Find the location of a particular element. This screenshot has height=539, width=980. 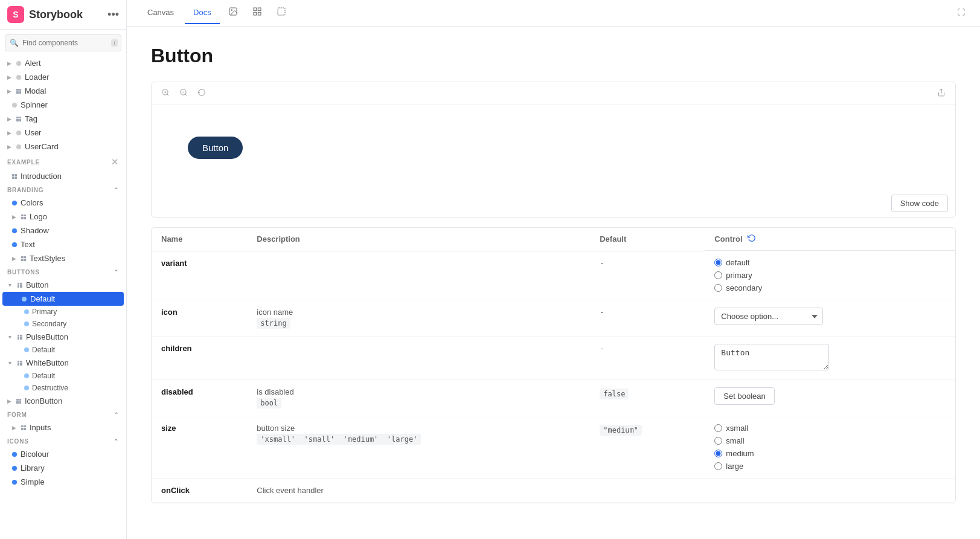

tab-layout-icon is located at coordinates (281, 13).